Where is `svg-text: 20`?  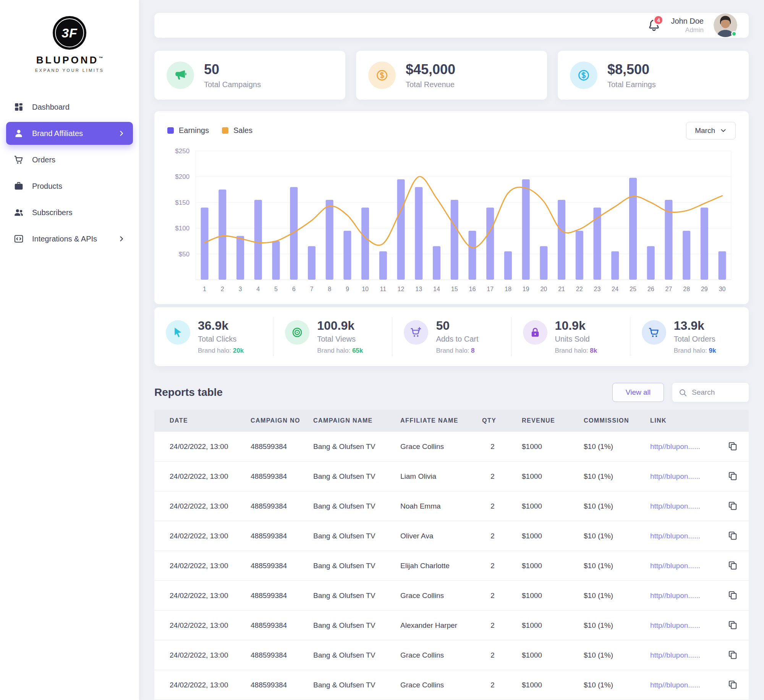 svg-text: 20 is located at coordinates (544, 289).